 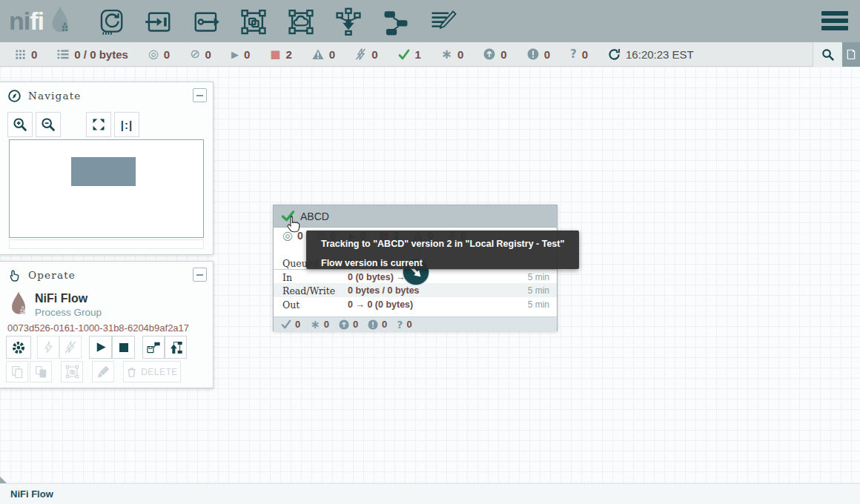 I want to click on invalid-count: 0, so click(x=323, y=55).